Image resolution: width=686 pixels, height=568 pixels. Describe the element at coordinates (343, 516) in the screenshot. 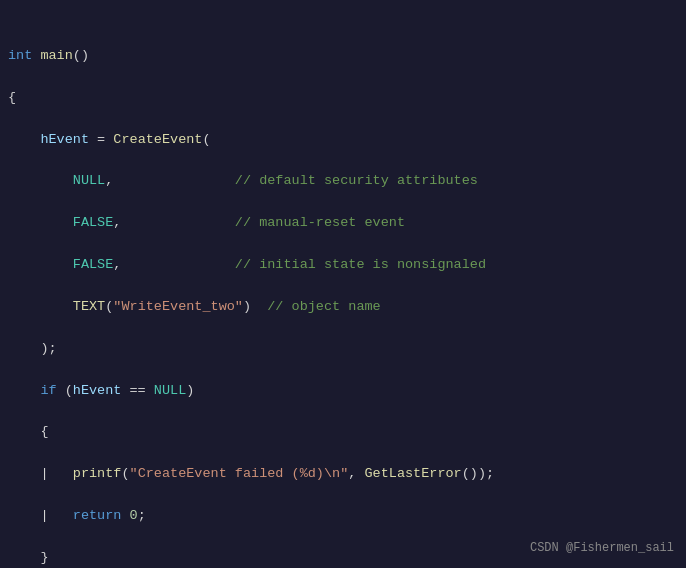

I see `line-12: | return 0;` at that location.